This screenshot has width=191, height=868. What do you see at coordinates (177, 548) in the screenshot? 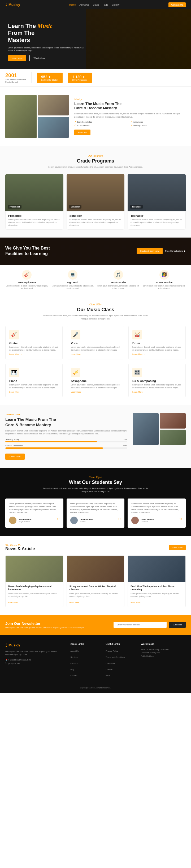
I see `news-clear-btn: Clear More` at bounding box center [177, 548].